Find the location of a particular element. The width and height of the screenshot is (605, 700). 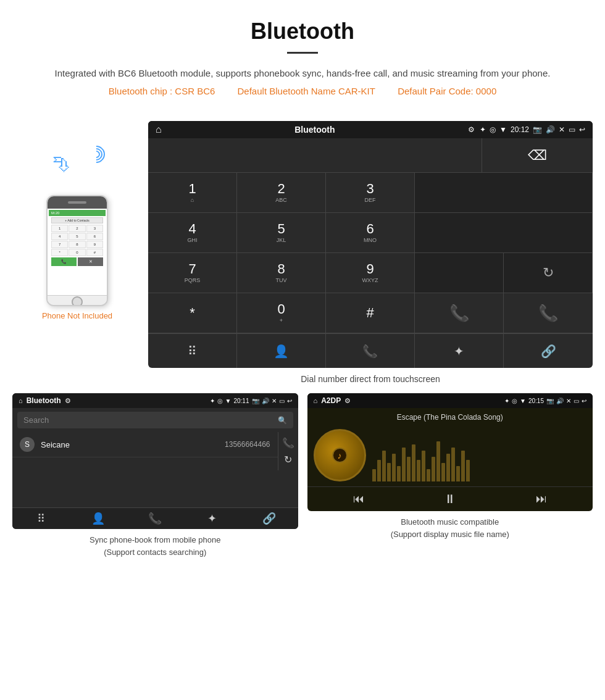

orange-specs: Bluetooth chip : CSR BC6 Default Bluetoo… is located at coordinates (302, 91).